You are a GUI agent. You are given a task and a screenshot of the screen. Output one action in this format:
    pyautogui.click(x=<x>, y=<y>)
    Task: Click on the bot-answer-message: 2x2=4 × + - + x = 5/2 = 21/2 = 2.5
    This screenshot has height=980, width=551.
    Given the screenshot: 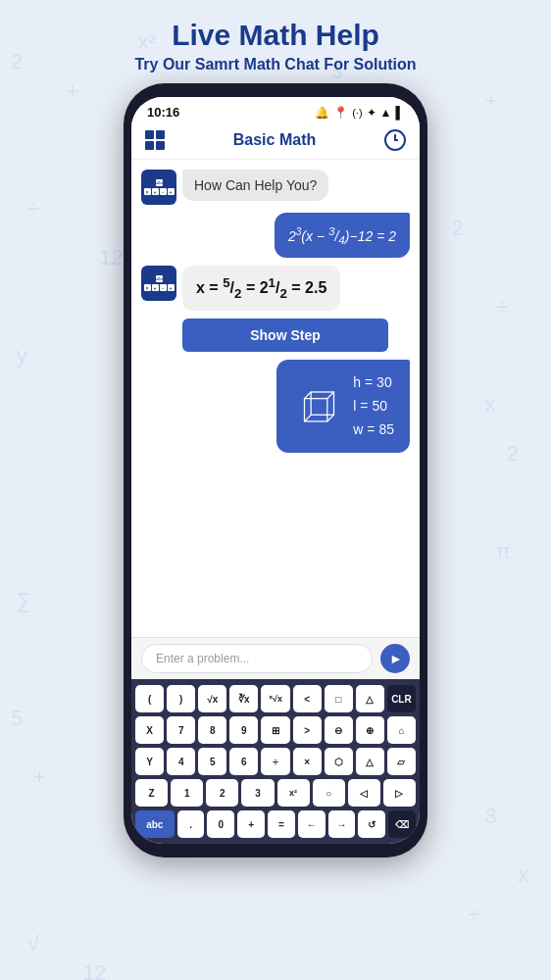 What is the action you would take?
    pyautogui.click(x=276, y=288)
    